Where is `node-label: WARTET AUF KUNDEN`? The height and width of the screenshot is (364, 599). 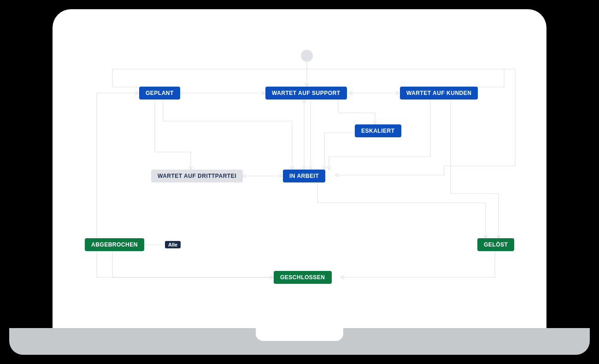
node-label: WARTET AUF KUNDEN is located at coordinates (439, 93).